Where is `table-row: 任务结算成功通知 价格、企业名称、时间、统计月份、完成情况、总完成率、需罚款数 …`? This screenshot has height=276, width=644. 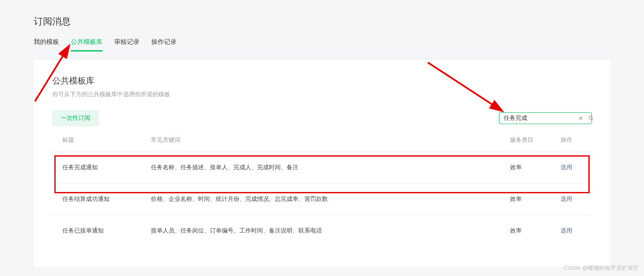 table-row: 任务结算成功通知 价格、企业名称、时间、统计月份、完成情况、总完成率、需罚款数 … is located at coordinates (322, 199).